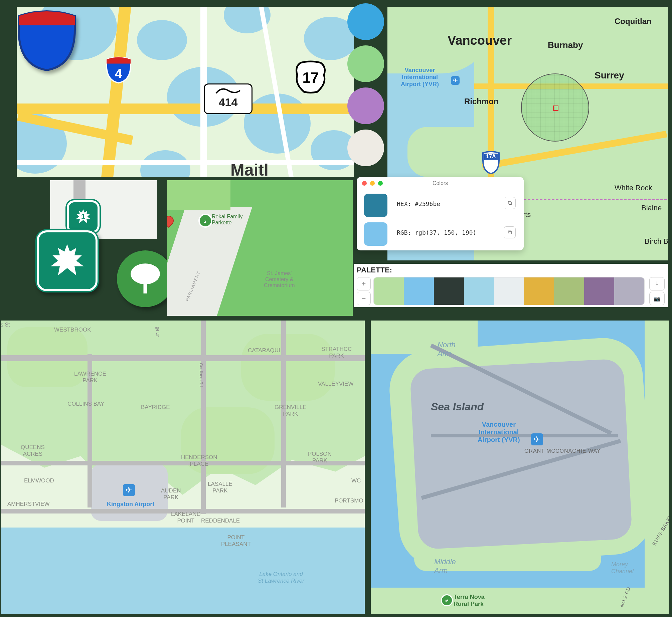 The width and height of the screenshot is (672, 617). What do you see at coordinates (47, 37) in the screenshot?
I see `interstate-shield-large` at bounding box center [47, 37].